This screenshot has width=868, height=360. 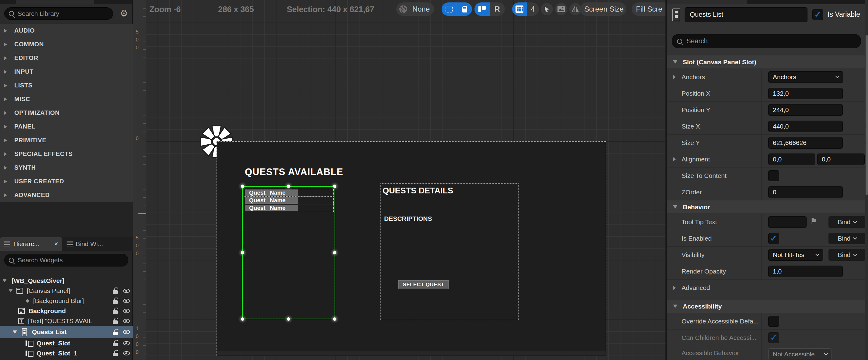 What do you see at coordinates (768, 306) in the screenshot?
I see `section-accessibility: Accessibility` at bounding box center [768, 306].